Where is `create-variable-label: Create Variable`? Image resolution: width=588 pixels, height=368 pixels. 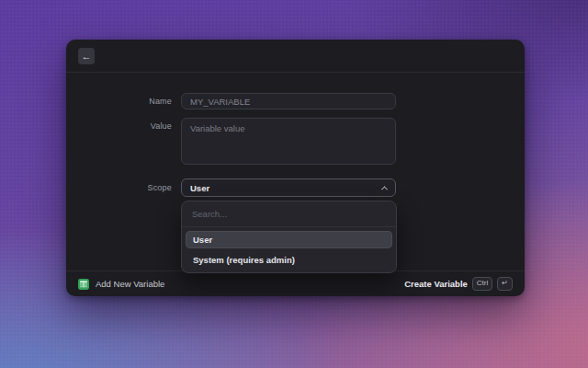 create-variable-label: Create Variable is located at coordinates (435, 283).